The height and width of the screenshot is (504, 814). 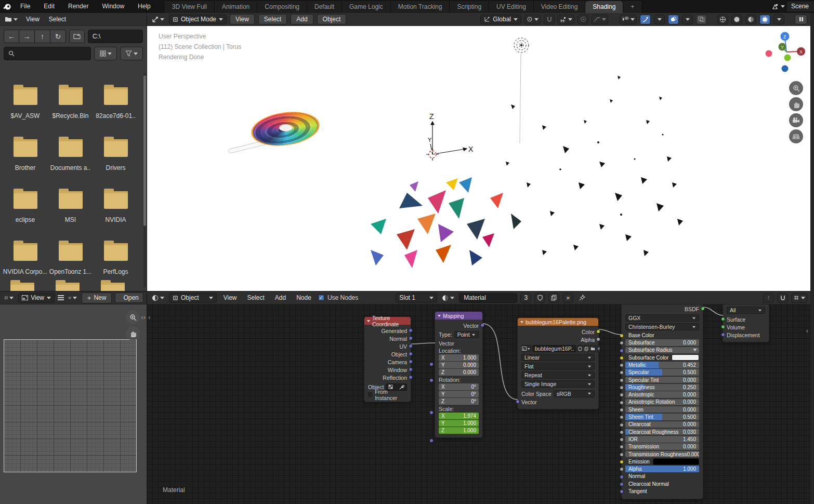 I want to click on scene-selector: Scene, so click(x=793, y=6).